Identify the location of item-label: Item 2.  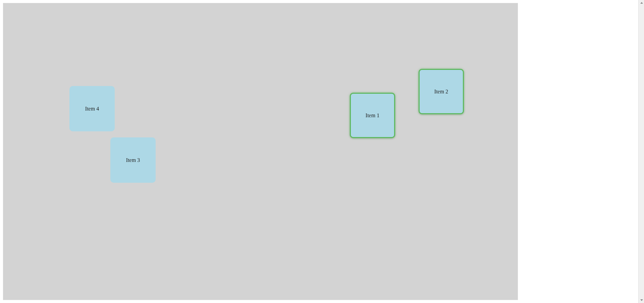
(441, 92).